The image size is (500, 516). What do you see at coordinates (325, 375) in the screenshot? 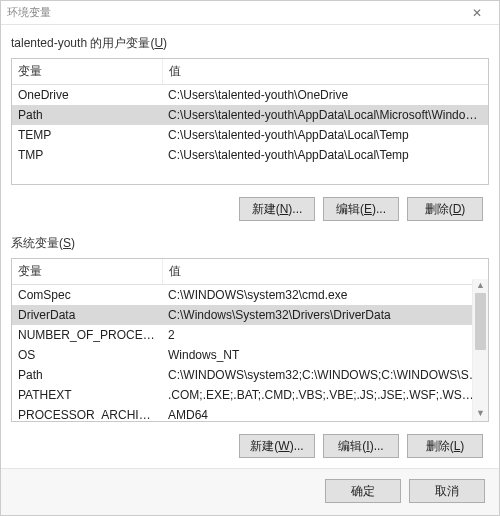
I see `var-value-cell: C:\WINDOWS\system32;C:\WINDOWS;C:\WINDOW…` at bounding box center [325, 375].